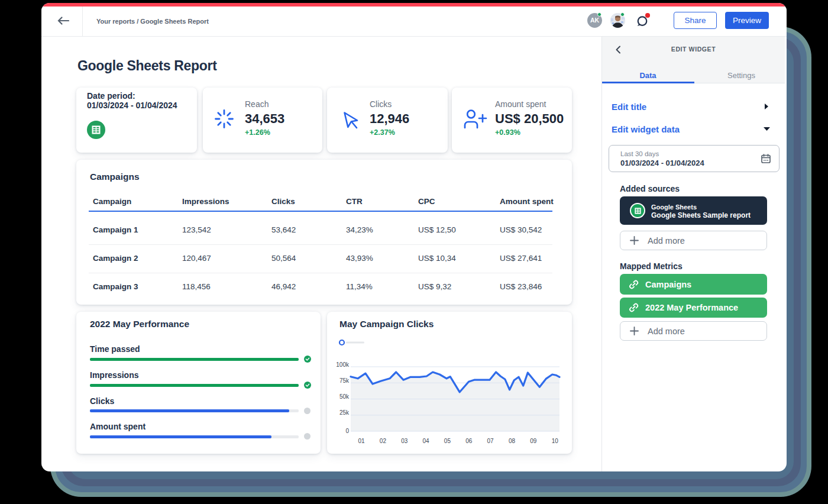  Describe the element at coordinates (344, 381) in the screenshot. I see `svg-text: 75k` at that location.